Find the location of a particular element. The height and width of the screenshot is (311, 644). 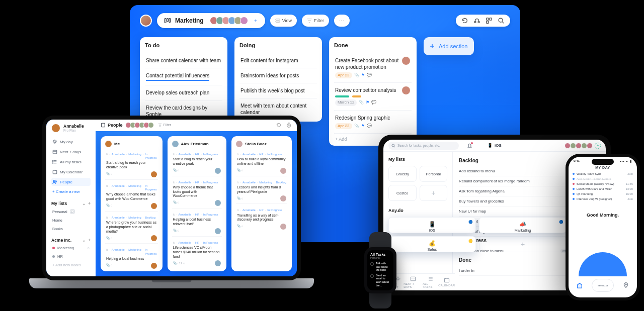

phone-status-icons: ••• ⌁ ▮ is located at coordinates (626, 161).